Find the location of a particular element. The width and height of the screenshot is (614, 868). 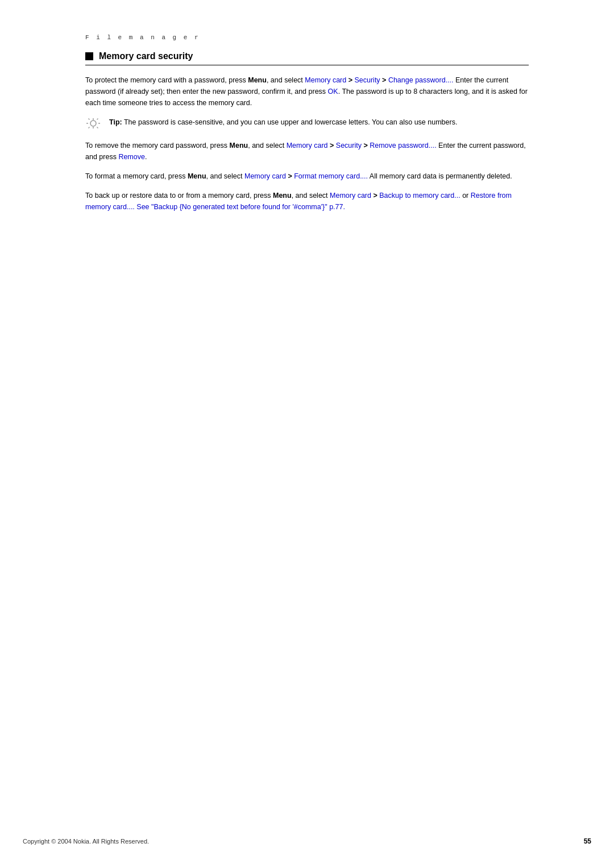

para2-link-remove-password: Remove password.... is located at coordinates (403, 146).